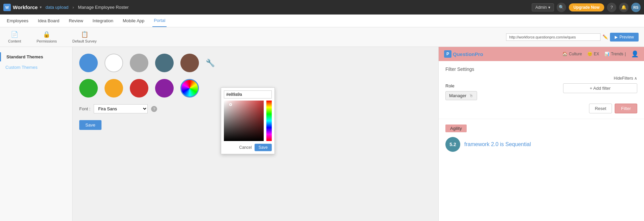 The width and height of the screenshot is (644, 221). What do you see at coordinates (541, 109) in the screenshot?
I see `filter-action-row: Reset Filter` at bounding box center [541, 109].